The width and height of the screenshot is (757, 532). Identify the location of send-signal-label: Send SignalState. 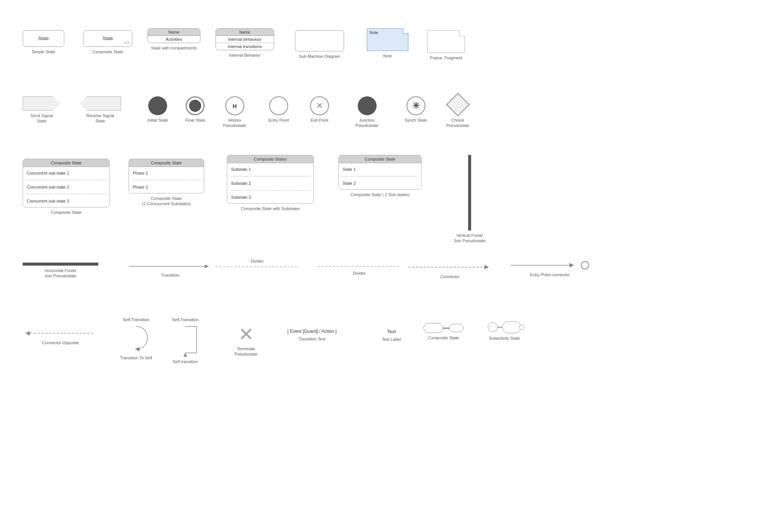
(42, 119).